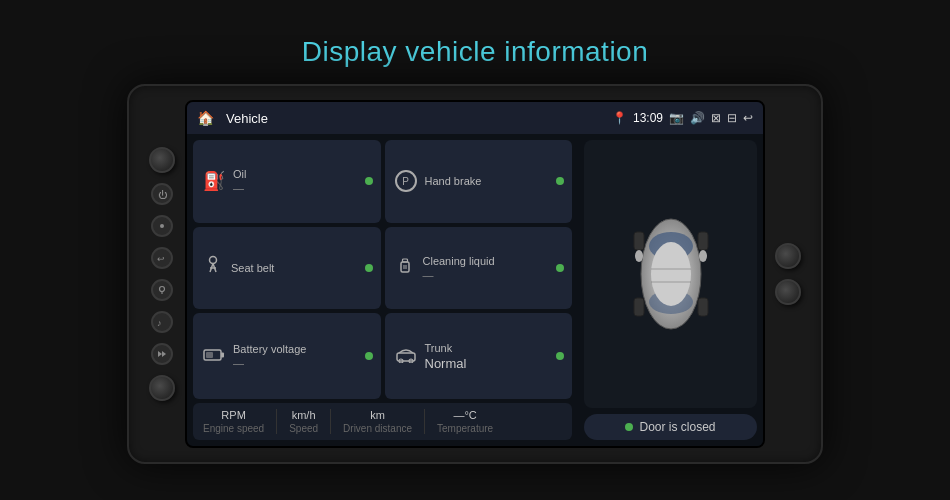 This screenshot has width=950, height=500. Describe the element at coordinates (406, 356) in the screenshot. I see `trunk-icon` at that location.